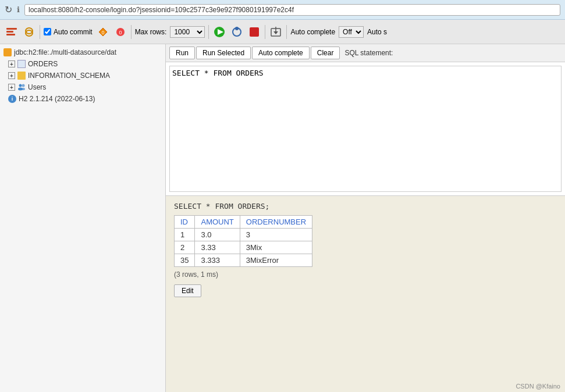 This screenshot has height=392, width=565. Describe the element at coordinates (292, 10) in the screenshot. I see `url-bar: localhost:8080/h2-console/login.do?jsess…` at that location.